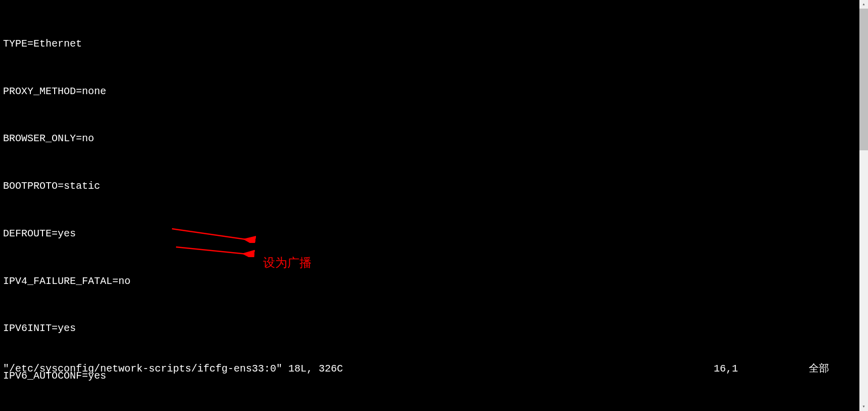 Image resolution: width=868 pixels, height=411 pixels. I want to click on vim-status-bar: "/etc/sysconfig/network-scripts/ifcfg-en…, so click(431, 368).